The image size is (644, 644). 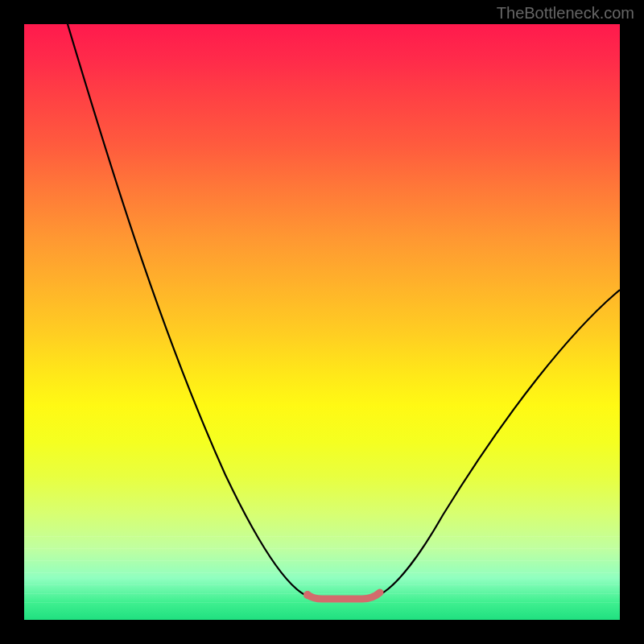 What do you see at coordinates (344, 596) in the screenshot?
I see `flat-zone-marker` at bounding box center [344, 596].